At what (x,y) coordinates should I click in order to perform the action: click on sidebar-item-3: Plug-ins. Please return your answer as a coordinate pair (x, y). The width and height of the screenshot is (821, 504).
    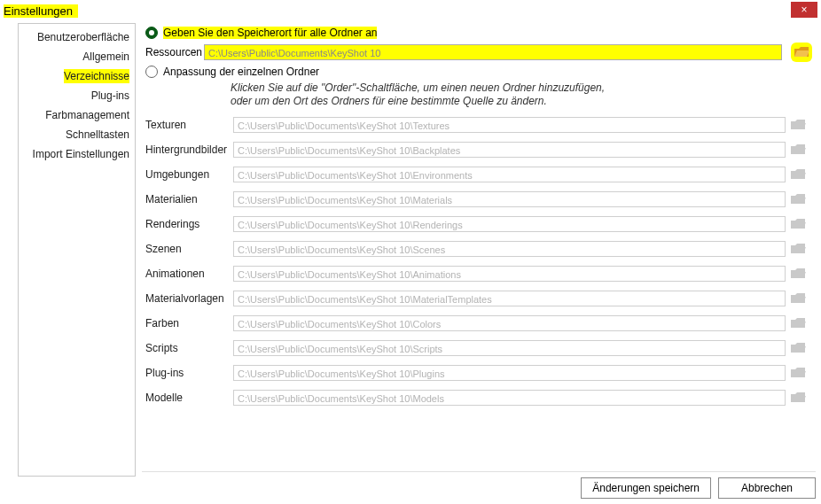
    Looking at the image, I should click on (76, 96).